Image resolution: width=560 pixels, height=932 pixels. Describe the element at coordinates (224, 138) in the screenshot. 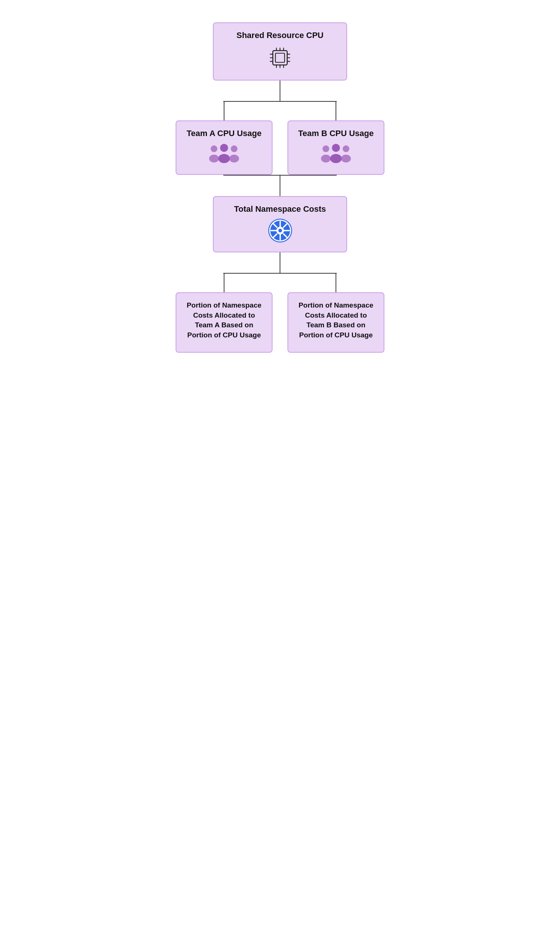

I see `mid-left-arm: Team A CPU Usage` at that location.